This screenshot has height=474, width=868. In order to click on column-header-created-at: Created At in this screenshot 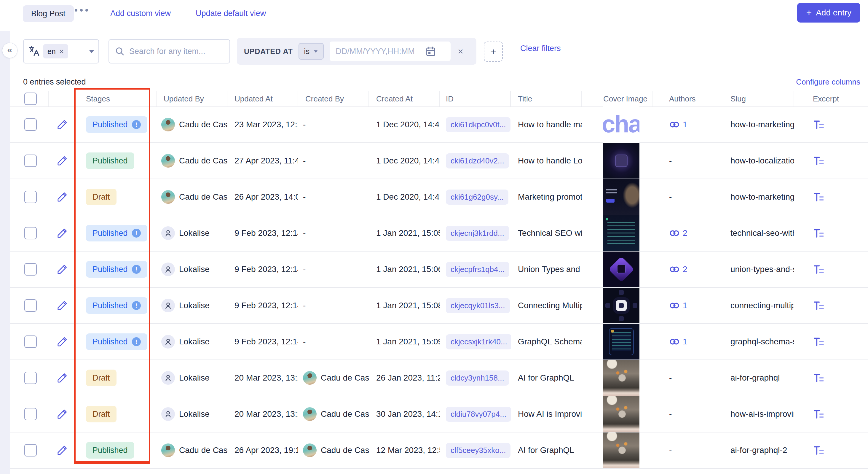, I will do `click(404, 99)`.